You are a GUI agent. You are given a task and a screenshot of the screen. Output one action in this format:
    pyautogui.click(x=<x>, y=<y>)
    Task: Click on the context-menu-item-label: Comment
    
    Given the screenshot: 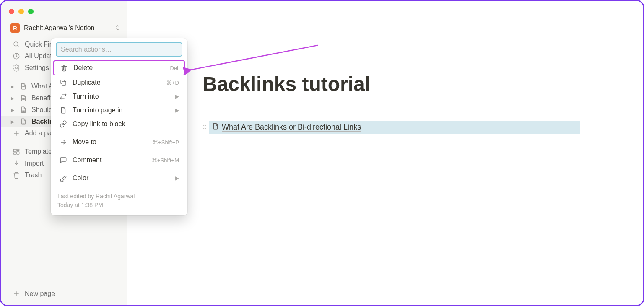 What is the action you would take?
    pyautogui.click(x=110, y=160)
    